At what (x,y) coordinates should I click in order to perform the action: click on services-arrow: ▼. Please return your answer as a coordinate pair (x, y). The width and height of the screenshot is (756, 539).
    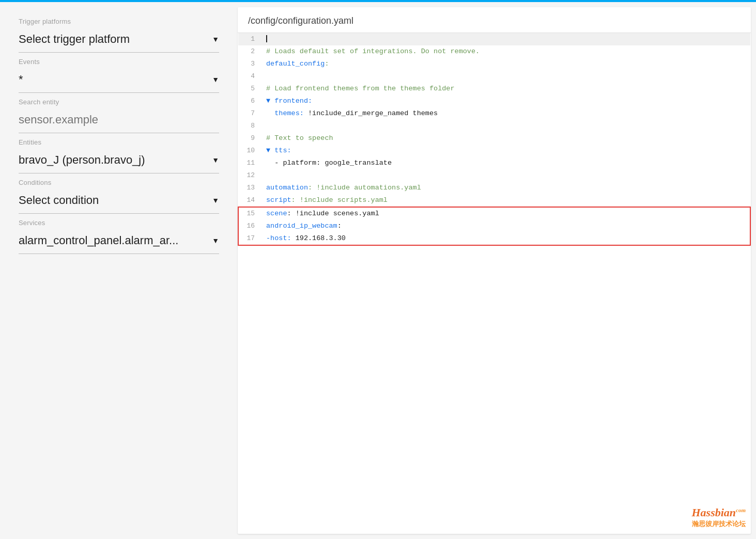
    Looking at the image, I should click on (215, 241).